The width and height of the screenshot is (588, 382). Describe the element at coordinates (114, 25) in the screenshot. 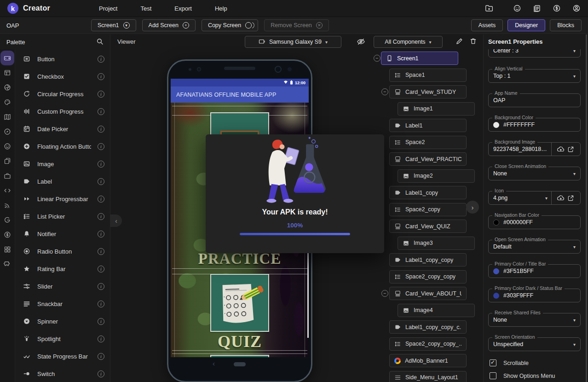

I see `screen-selector-button: Screen1▾` at that location.